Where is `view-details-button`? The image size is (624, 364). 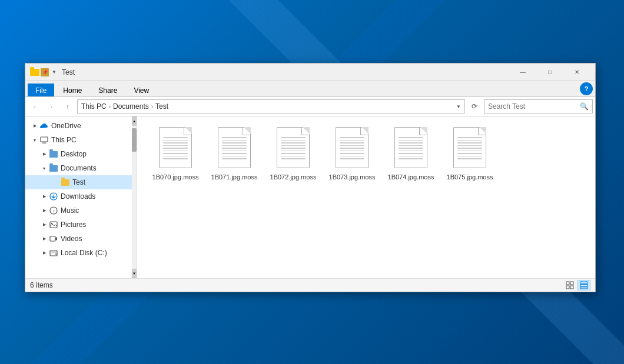
view-details-button is located at coordinates (584, 285).